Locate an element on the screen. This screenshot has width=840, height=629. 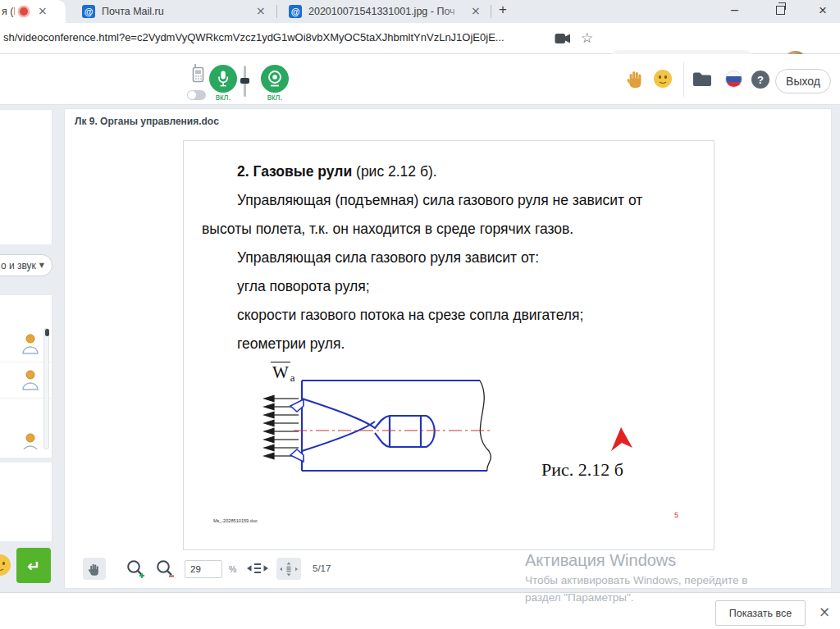
microphone-button is located at coordinates (223, 79).